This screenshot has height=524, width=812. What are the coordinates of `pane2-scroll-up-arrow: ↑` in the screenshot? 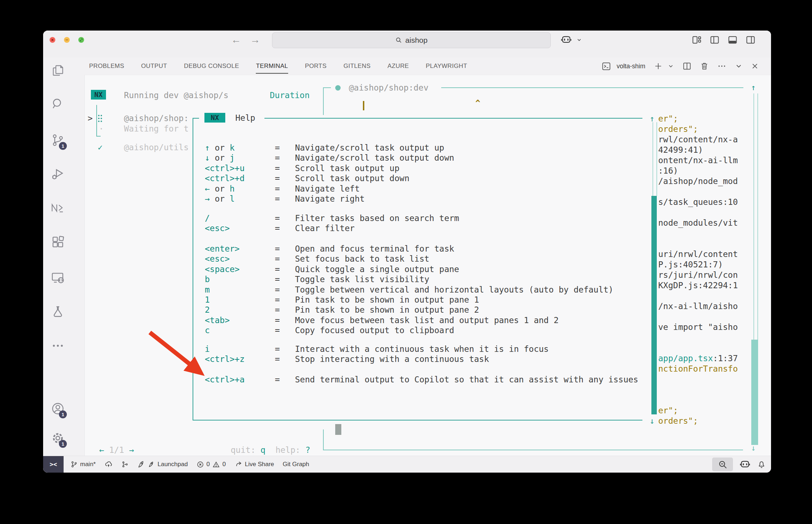 It's located at (753, 88).